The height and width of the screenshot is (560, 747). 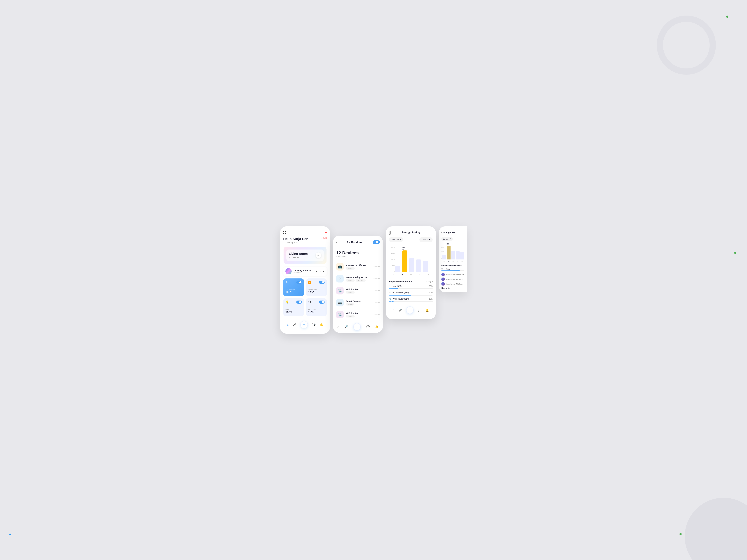 What do you see at coordinates (455, 284) in the screenshot?
I see `activity-text: Masia Turned Off 6 hours` at bounding box center [455, 284].